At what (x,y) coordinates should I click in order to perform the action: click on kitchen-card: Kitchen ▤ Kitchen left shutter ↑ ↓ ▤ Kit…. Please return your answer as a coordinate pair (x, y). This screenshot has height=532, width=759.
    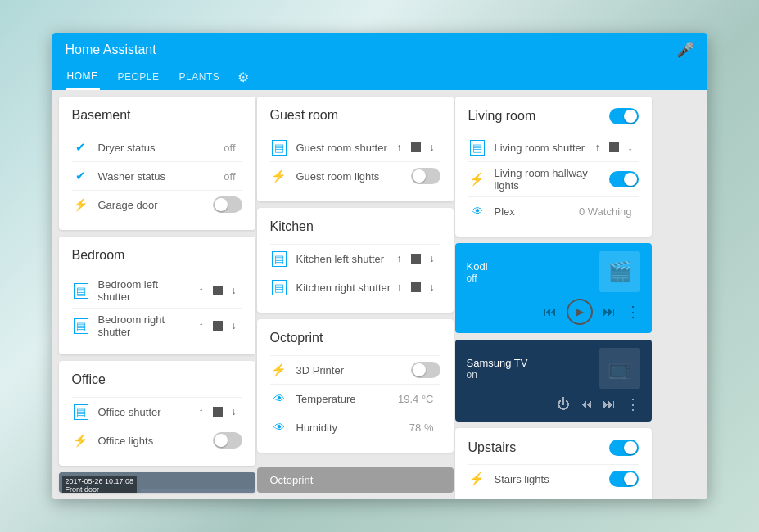
    Looking at the image, I should click on (355, 260).